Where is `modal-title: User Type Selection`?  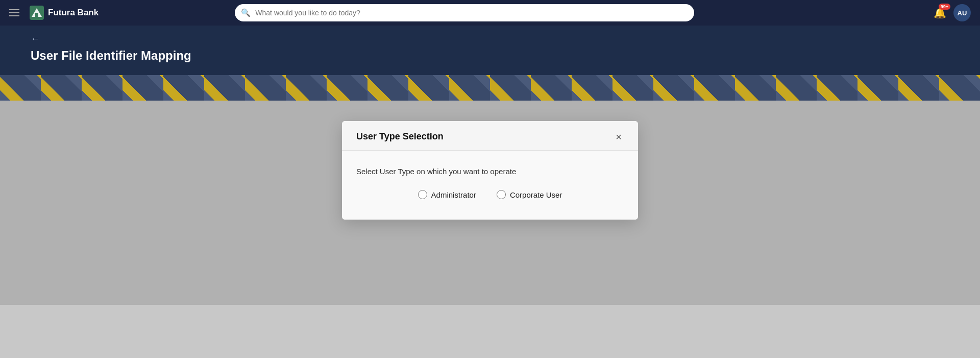 modal-title: User Type Selection is located at coordinates (400, 137).